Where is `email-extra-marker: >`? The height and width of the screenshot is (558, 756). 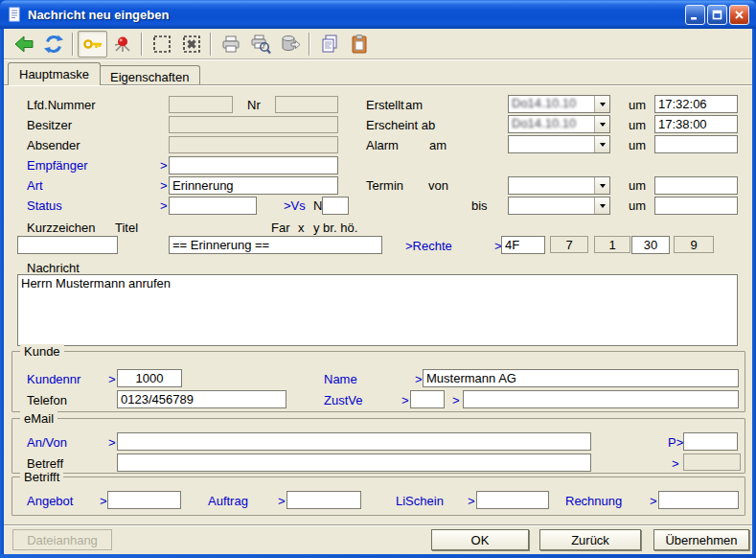 email-extra-marker: > is located at coordinates (676, 464).